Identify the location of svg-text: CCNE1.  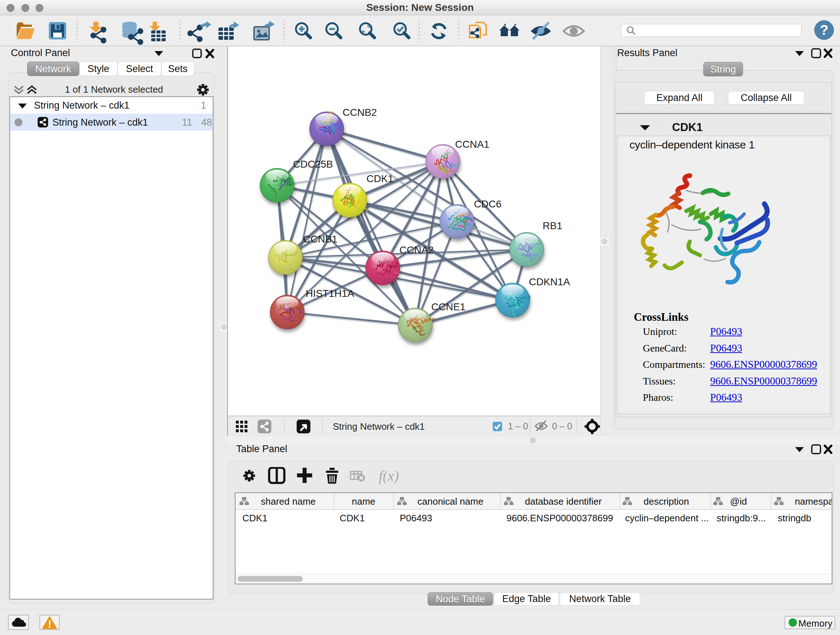
(448, 307).